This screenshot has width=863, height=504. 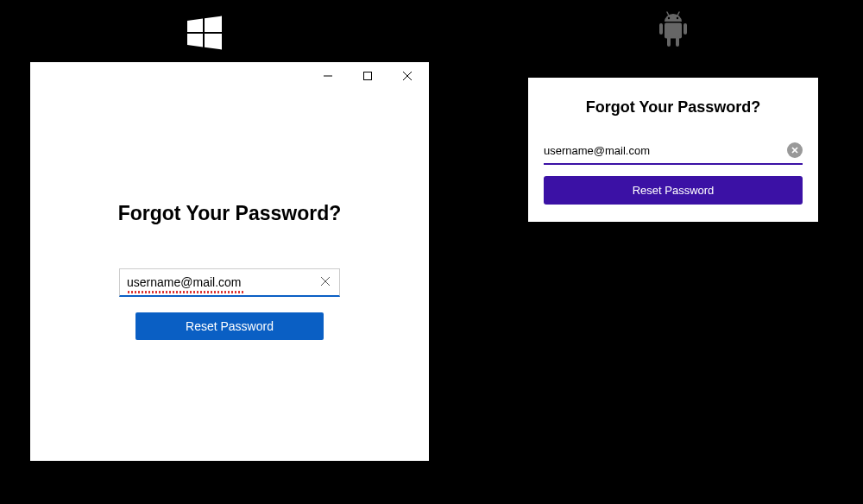 I want to click on android-password-dialog: Forgot Your Password? Reset Password, so click(x=673, y=150).